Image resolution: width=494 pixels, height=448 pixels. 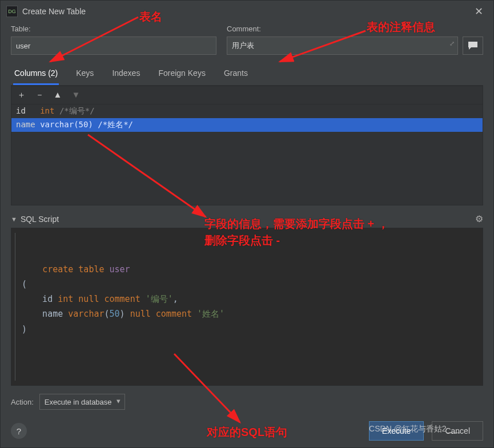 What do you see at coordinates (54, 11) in the screenshot?
I see `dialog-title: Create New Table` at bounding box center [54, 11].